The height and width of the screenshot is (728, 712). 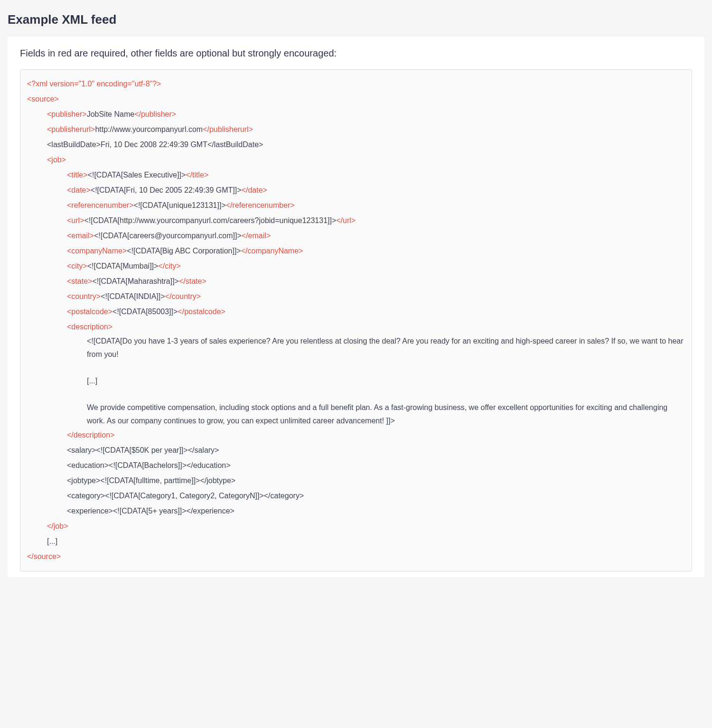 What do you see at coordinates (180, 205) in the screenshot?
I see `ref-value: <![CDATA[unique123131]]>` at bounding box center [180, 205].